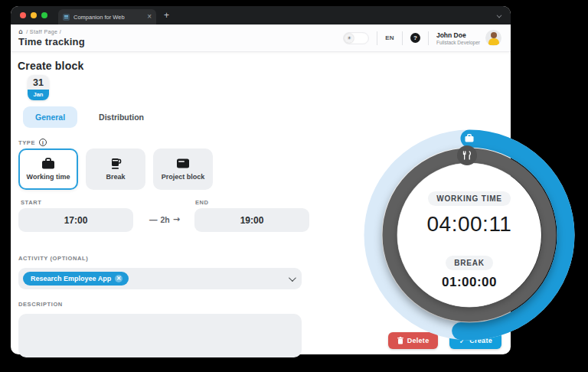 The image size is (588, 372). I want to click on type-option-label: Break, so click(115, 177).